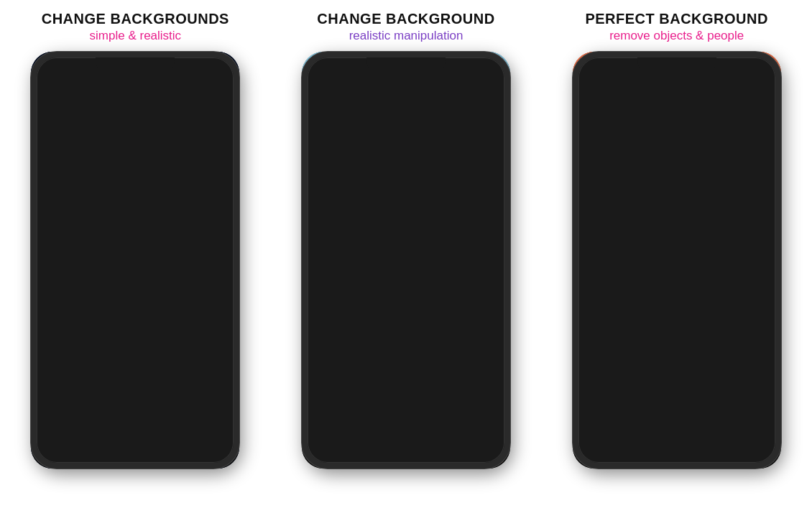  I want to click on landscape-tool-icon, so click(743, 435).